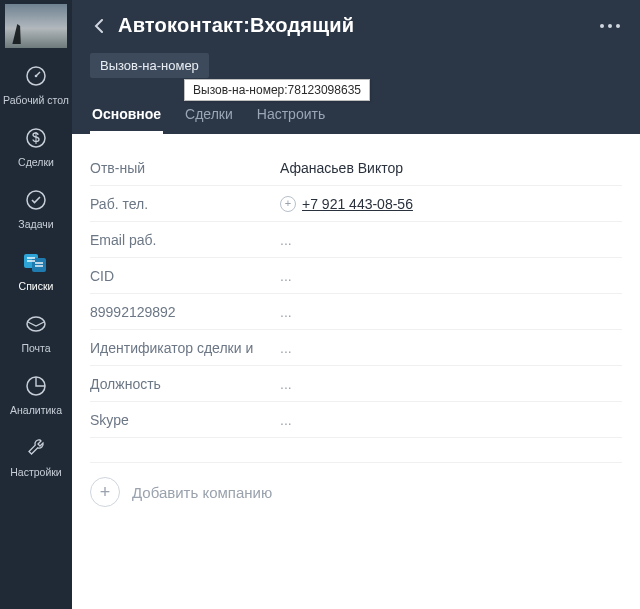 The image size is (640, 609). What do you see at coordinates (185, 420) in the screenshot?
I see `field-label: Skype` at bounding box center [185, 420].